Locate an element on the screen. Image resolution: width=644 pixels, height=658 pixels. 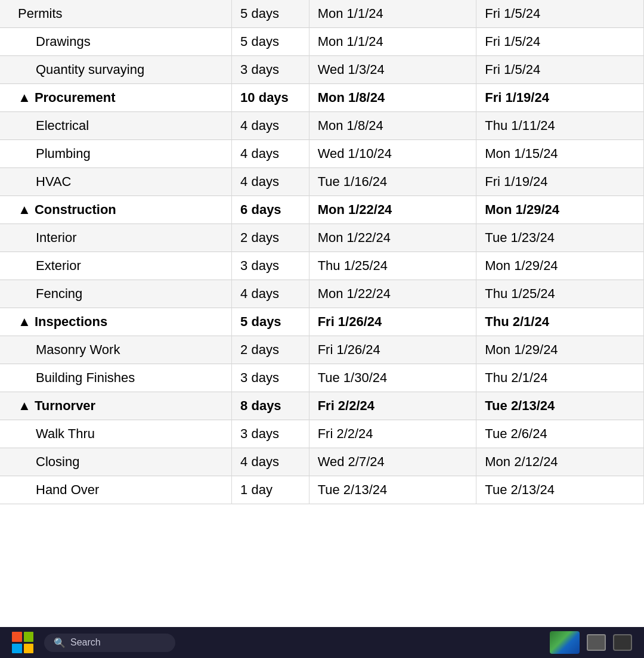
table-row: Permits5 daysMon 1/1/24Fri 1/5/24 is located at coordinates (322, 14).